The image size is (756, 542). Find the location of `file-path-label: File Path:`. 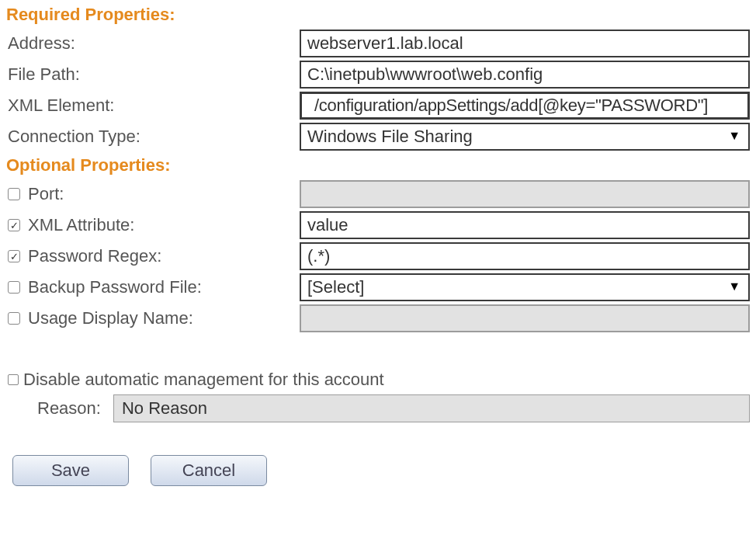

file-path-label: File Path: is located at coordinates (43, 75).